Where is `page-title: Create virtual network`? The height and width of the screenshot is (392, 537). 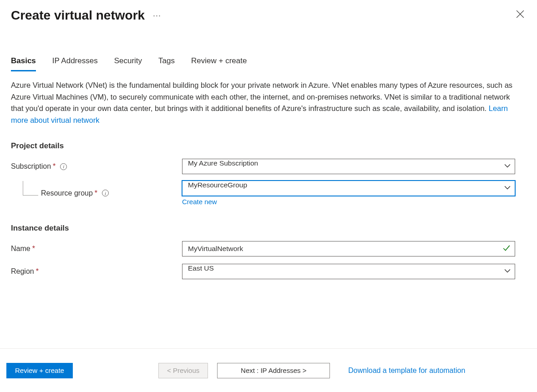 page-title: Create virtual network is located at coordinates (78, 15).